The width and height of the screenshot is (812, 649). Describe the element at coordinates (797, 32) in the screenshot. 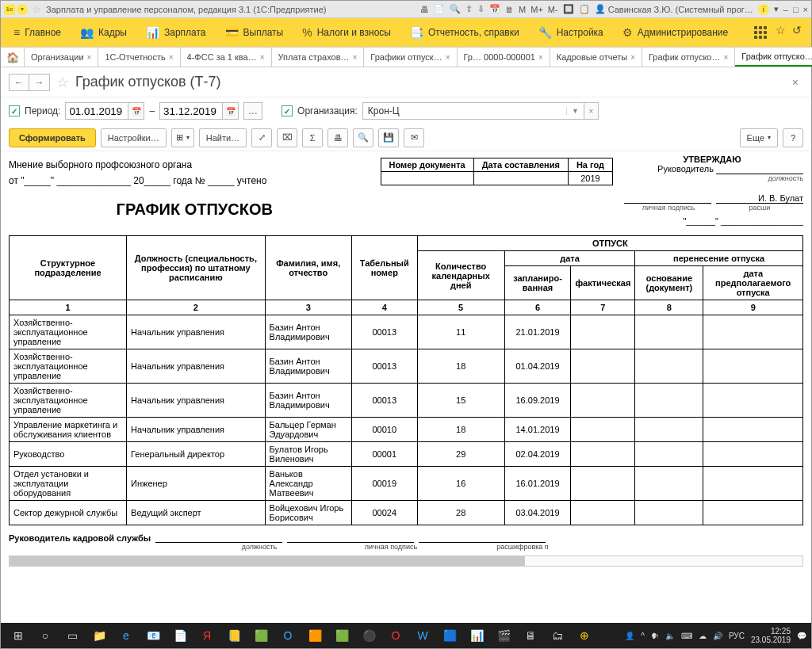

I see `history-icon: ↺` at that location.